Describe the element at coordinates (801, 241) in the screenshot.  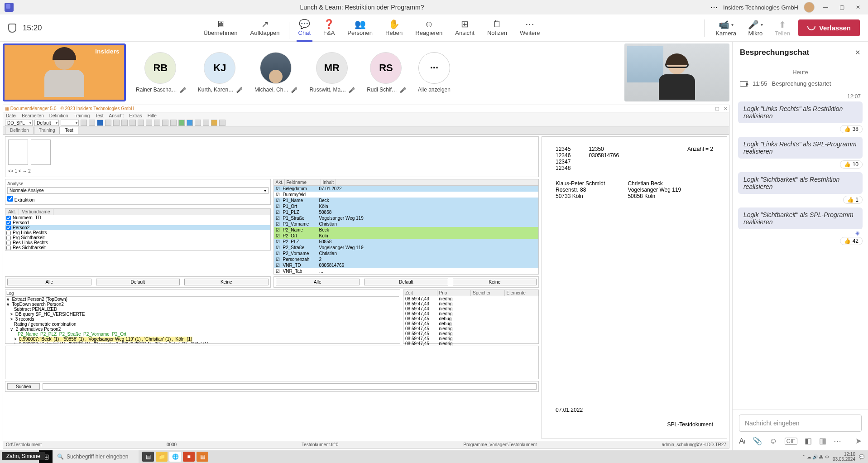
I see `reaction-chip: 👍 42` at that location.